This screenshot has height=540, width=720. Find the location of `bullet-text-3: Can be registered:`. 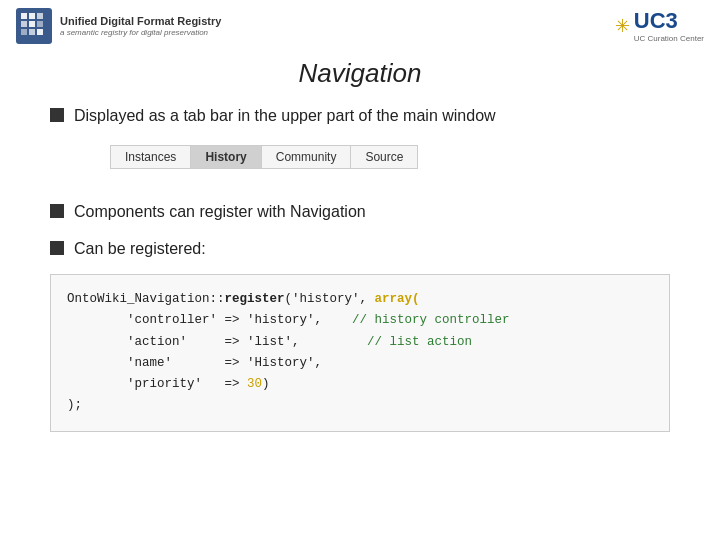

bullet-text-3: Can be registered: is located at coordinates (140, 249).